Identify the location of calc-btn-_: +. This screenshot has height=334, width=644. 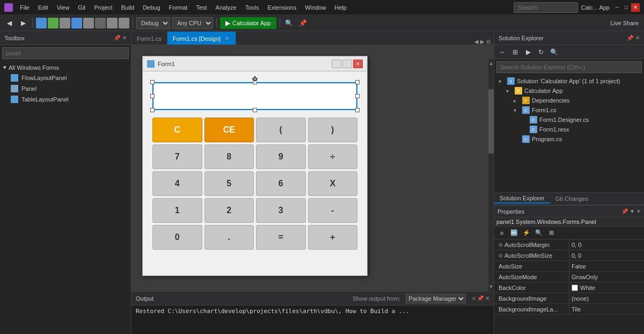
(333, 237).